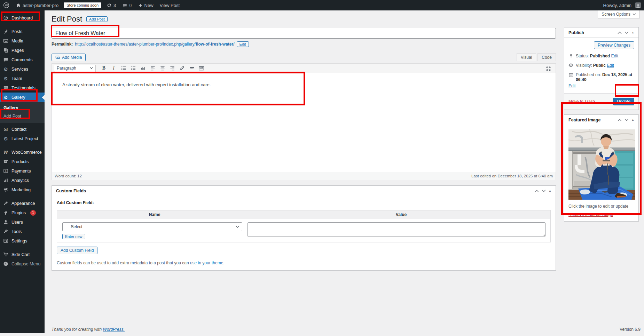 The image size is (644, 336). I want to click on italic-button: I, so click(113, 68).